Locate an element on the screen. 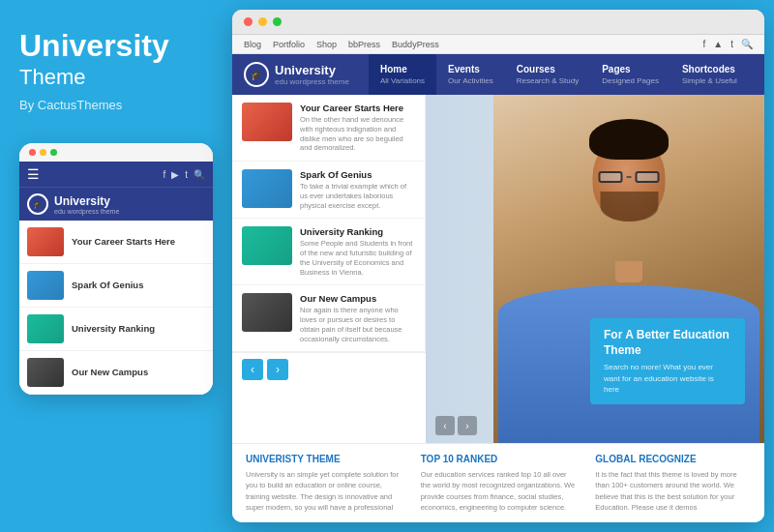 This screenshot has height=532, width=774. mobile-list-item: Our New Campus is located at coordinates (116, 373).